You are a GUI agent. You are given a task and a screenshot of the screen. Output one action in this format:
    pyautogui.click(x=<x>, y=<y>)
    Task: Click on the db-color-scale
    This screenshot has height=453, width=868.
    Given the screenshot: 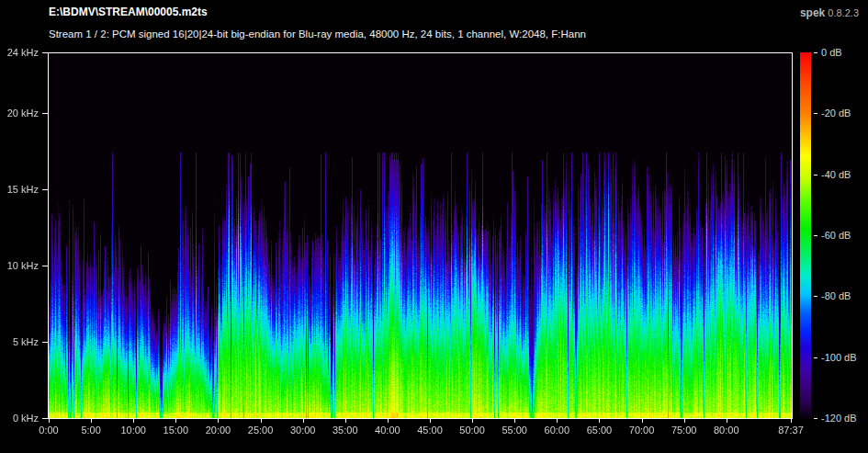 What is the action you would take?
    pyautogui.click(x=806, y=235)
    